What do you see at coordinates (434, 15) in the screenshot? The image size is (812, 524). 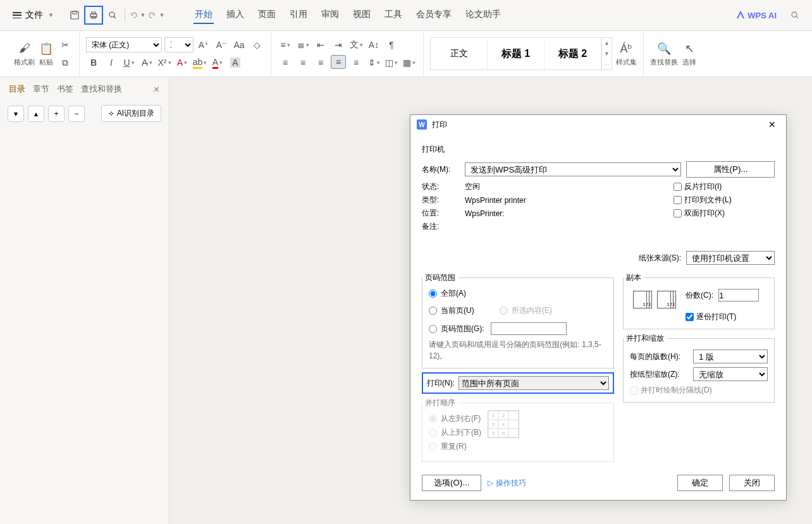 I see `tab-member: 会员专享` at bounding box center [434, 15].